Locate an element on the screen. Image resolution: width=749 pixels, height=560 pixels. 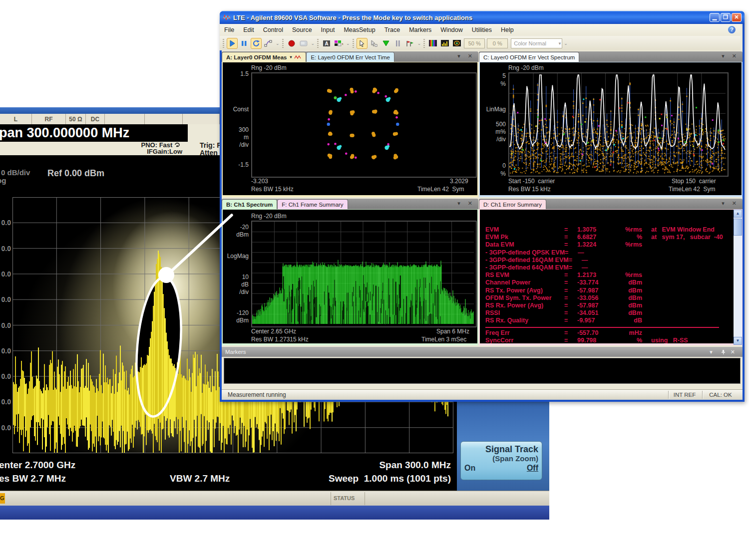
menu-item-markers: Markers is located at coordinates (420, 30).